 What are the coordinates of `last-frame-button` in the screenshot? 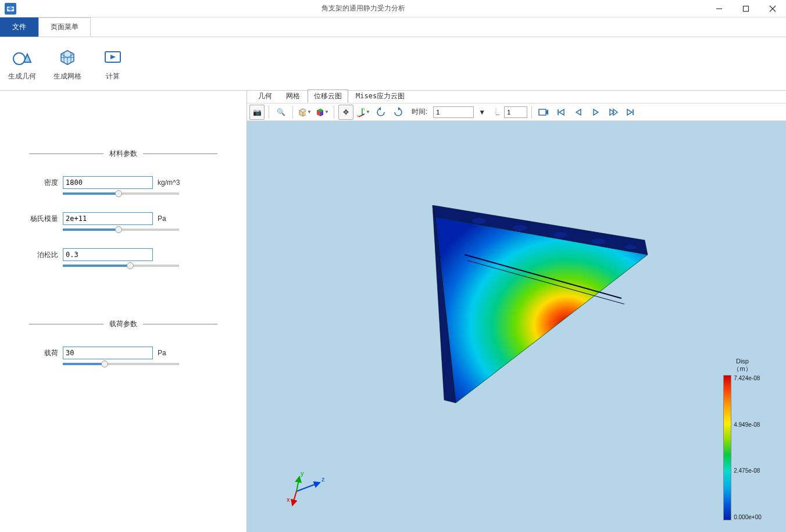 It's located at (631, 112).